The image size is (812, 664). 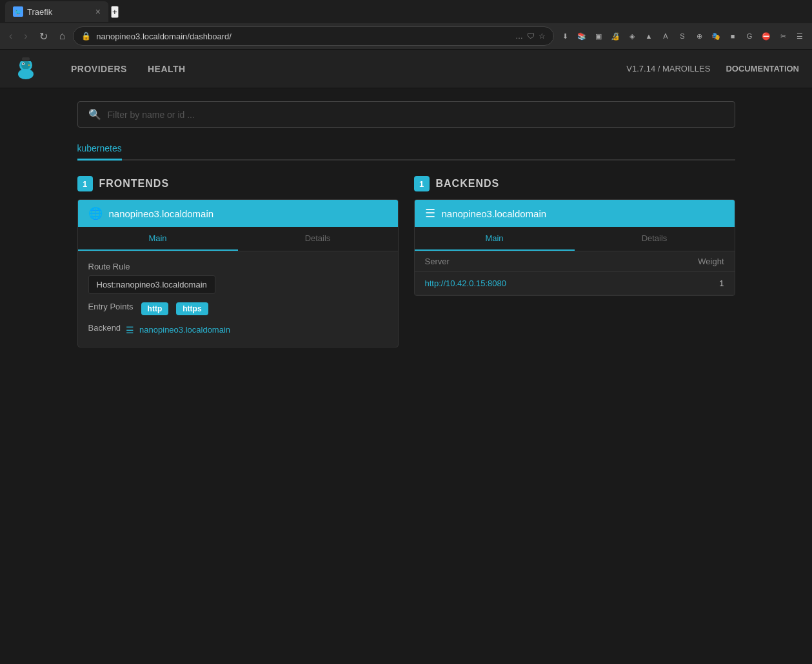 I want to click on ext5-icon: 🎭, so click(x=716, y=36).